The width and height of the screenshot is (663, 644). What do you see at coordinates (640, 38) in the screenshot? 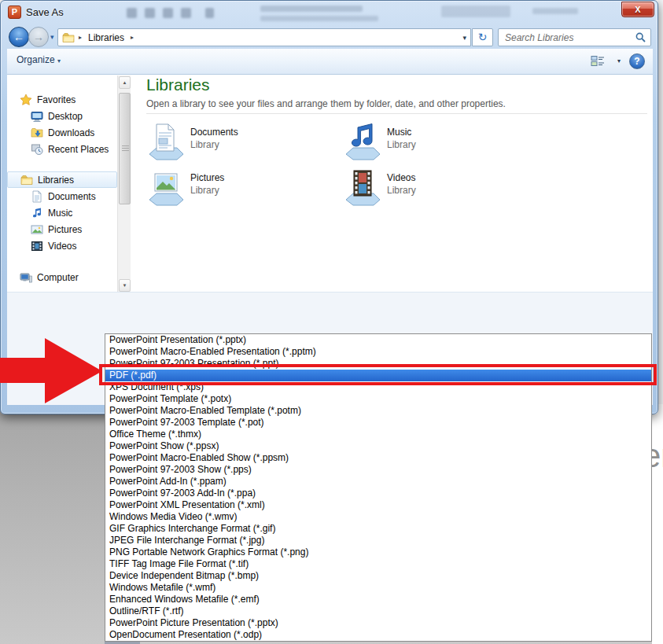
I see `search-icon` at bounding box center [640, 38].